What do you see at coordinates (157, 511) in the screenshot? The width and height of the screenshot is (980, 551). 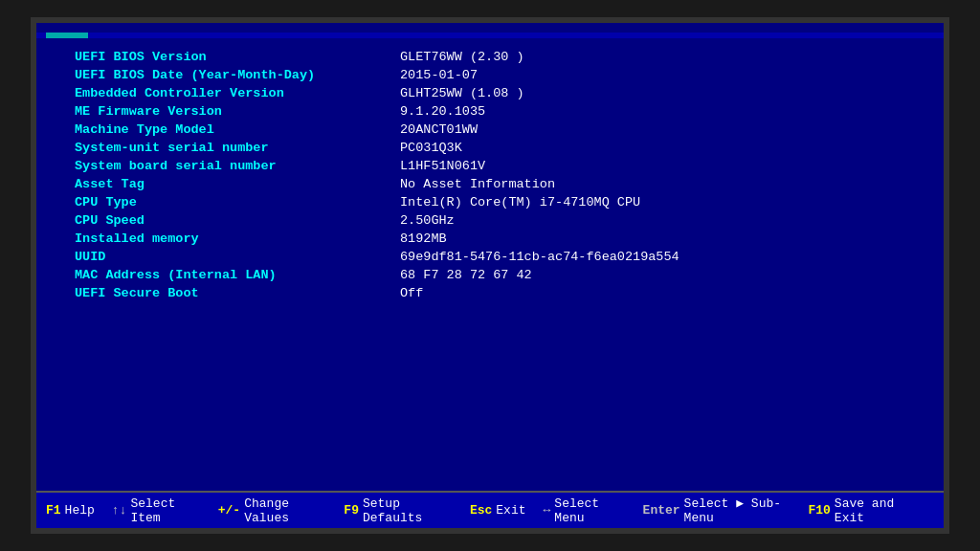 I see `status-item: ↑↓Select Item` at bounding box center [157, 511].